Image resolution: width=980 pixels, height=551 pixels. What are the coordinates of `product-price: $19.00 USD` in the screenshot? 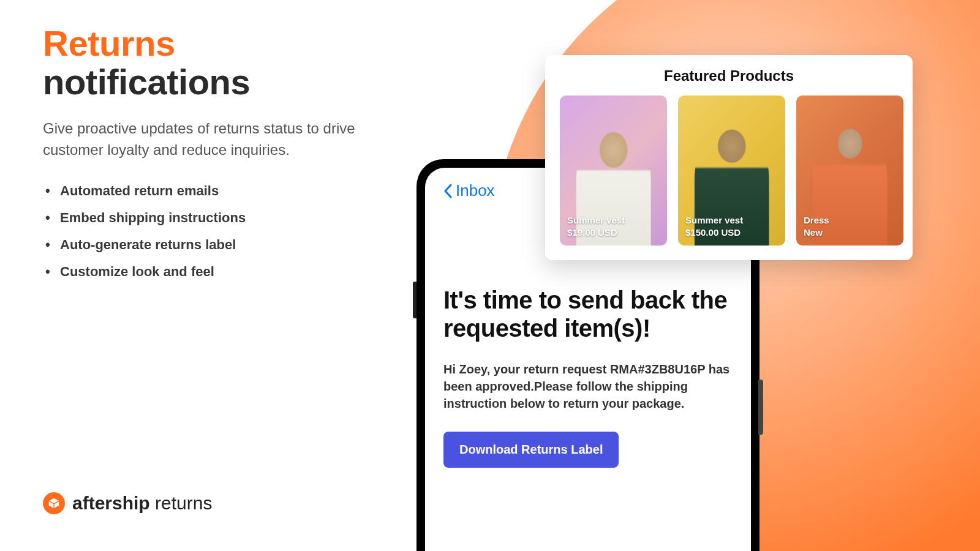 It's located at (596, 233).